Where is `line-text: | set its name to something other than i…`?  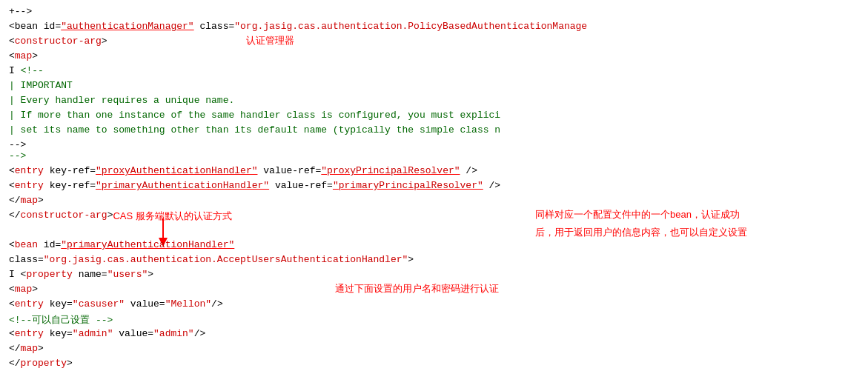 line-text: | set its name to something other than i… is located at coordinates (255, 130).